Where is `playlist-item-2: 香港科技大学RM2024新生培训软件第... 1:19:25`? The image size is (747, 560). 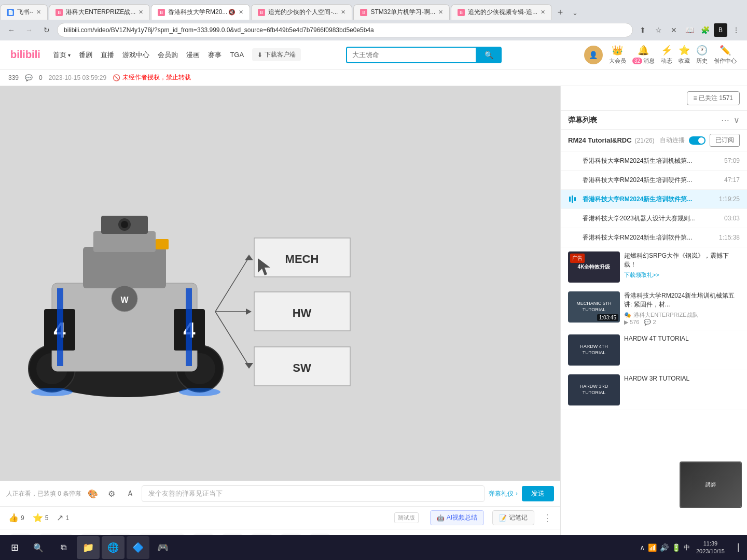 playlist-item-2: 香港科技大学RM2024新生培训软件第... 1:19:25 is located at coordinates (654, 199).